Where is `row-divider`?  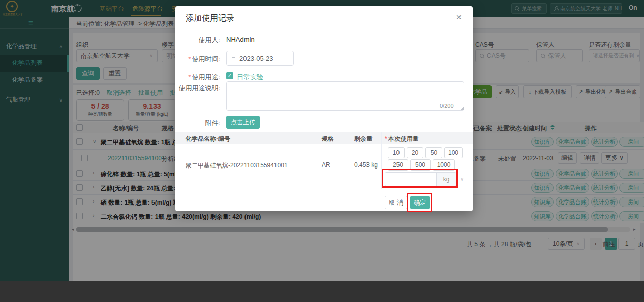
row-divider is located at coordinates (324, 189).